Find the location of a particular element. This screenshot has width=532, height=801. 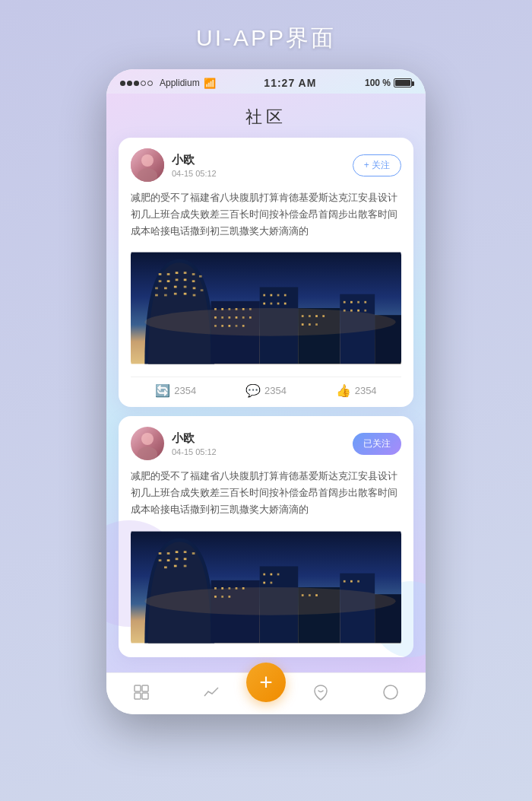

nav-item-message is located at coordinates (321, 692).